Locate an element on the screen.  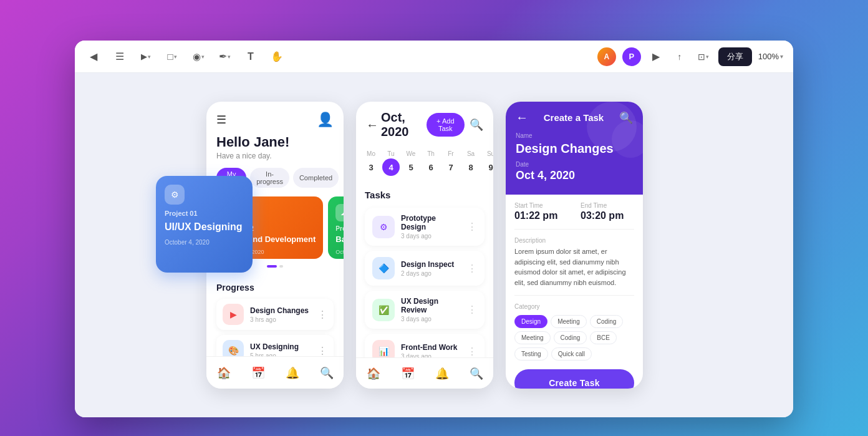
progress-name-1: Design Changes is located at coordinates (281, 311).